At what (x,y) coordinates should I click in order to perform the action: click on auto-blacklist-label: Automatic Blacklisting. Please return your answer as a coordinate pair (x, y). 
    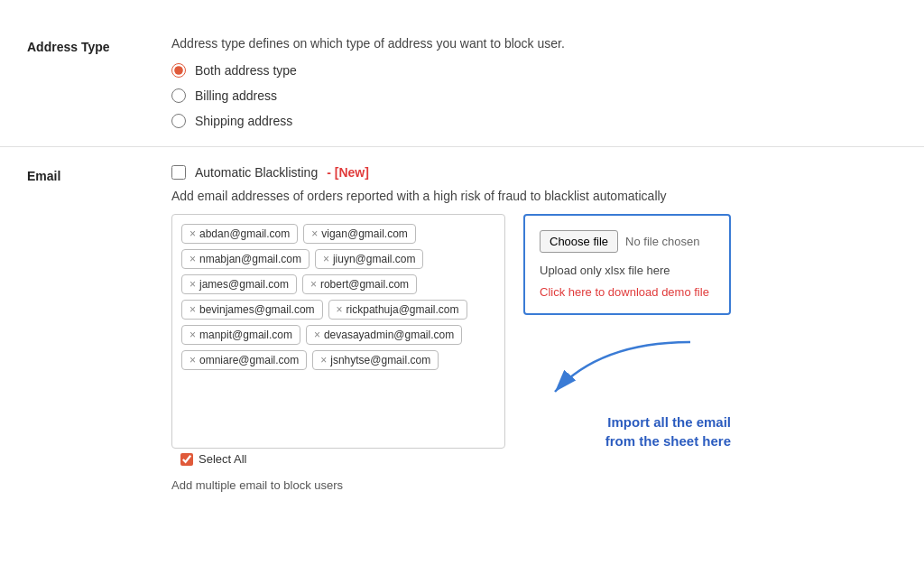
    Looking at the image, I should click on (256, 172).